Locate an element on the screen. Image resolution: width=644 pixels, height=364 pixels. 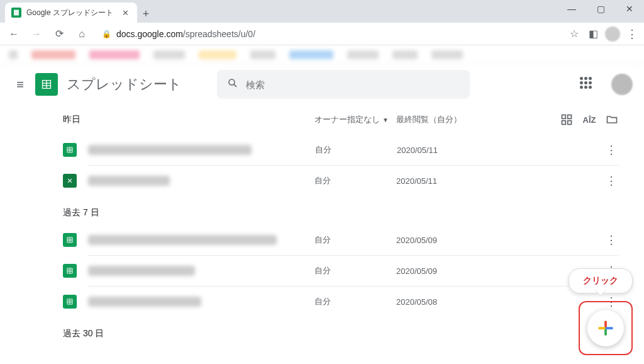
grid-view-button is located at coordinates (567, 120).